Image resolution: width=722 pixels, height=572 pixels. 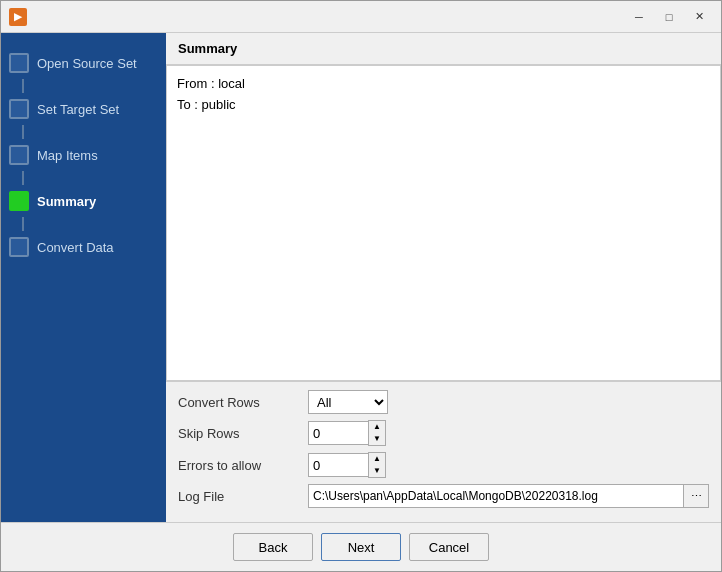 I want to click on close-icon: ✕, so click(x=700, y=16).